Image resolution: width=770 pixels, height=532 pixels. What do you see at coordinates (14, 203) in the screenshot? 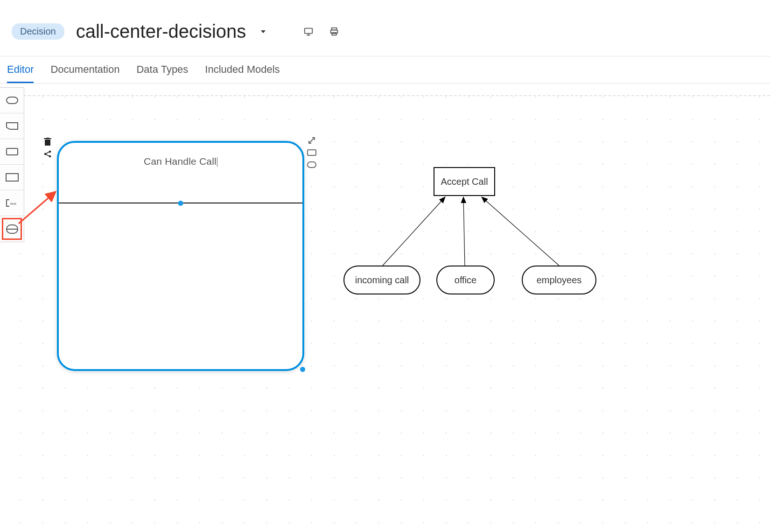
I see `svg-text: text` at bounding box center [14, 203].